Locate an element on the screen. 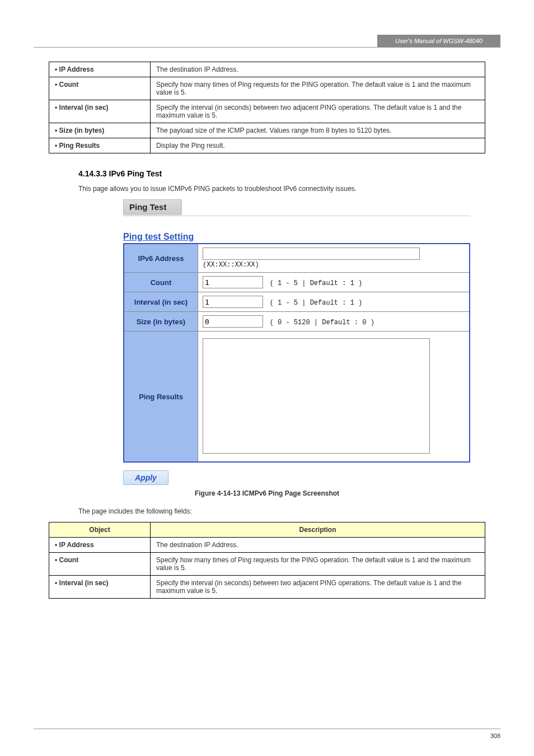 This screenshot has width=534, height=756. label-interval: Interval (in sec) is located at coordinates (161, 302).